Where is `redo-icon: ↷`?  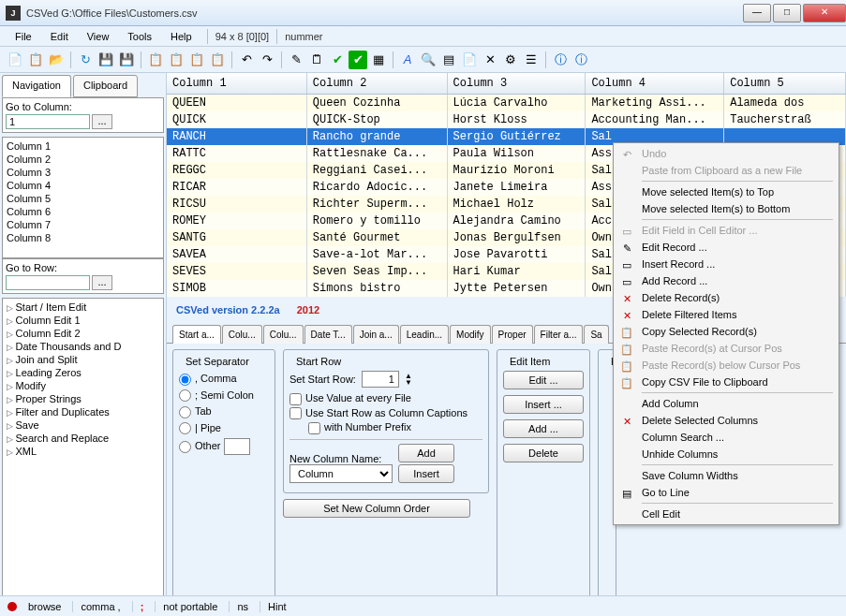
redo-icon: ↷ is located at coordinates (267, 60).